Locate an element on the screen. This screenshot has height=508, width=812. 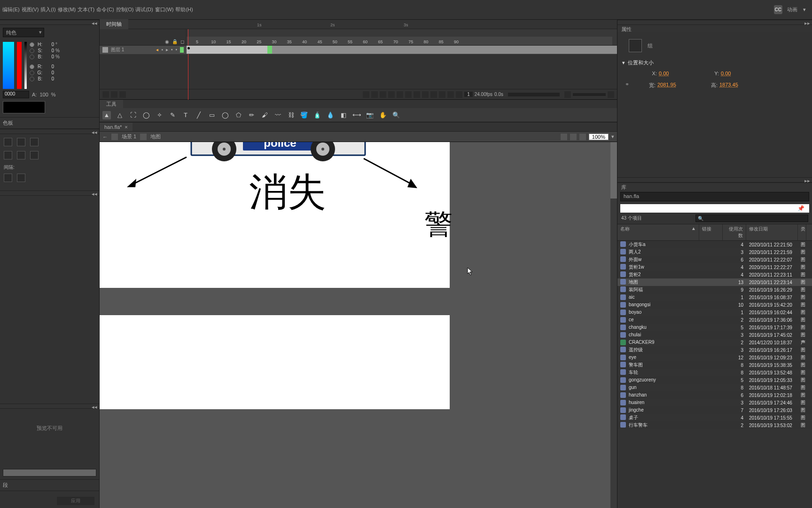
canvas-second is located at coordinates (274, 362).